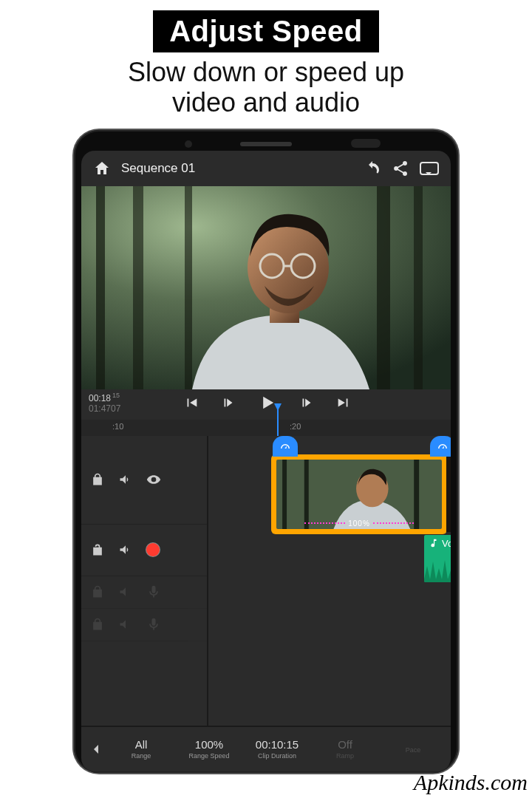  Describe the element at coordinates (266, 87) in the screenshot. I see `promo-subtitle: Slow down or speed up video and audio` at that location.